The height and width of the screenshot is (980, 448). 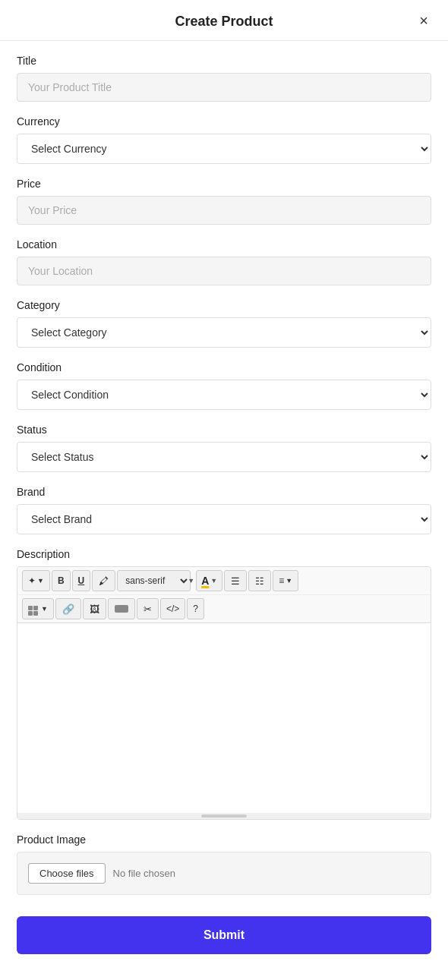 I want to click on align-chevron: ▼, so click(x=289, y=581).